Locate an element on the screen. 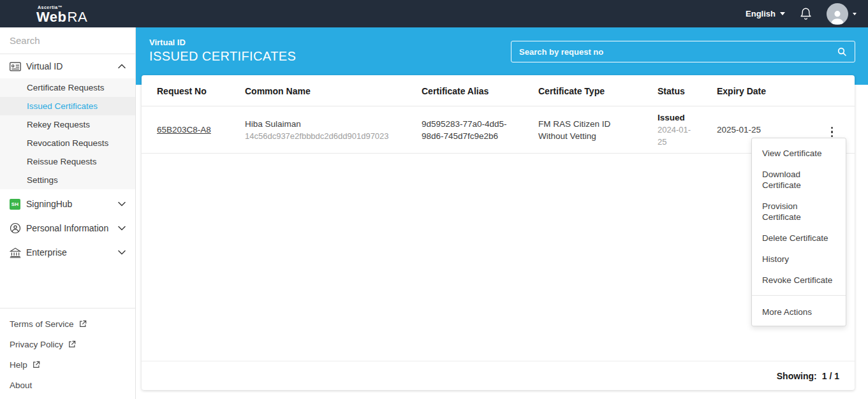 The height and width of the screenshot is (399, 868). sidebar-item-revocation-requests: Revocation Requests is located at coordinates (68, 143).